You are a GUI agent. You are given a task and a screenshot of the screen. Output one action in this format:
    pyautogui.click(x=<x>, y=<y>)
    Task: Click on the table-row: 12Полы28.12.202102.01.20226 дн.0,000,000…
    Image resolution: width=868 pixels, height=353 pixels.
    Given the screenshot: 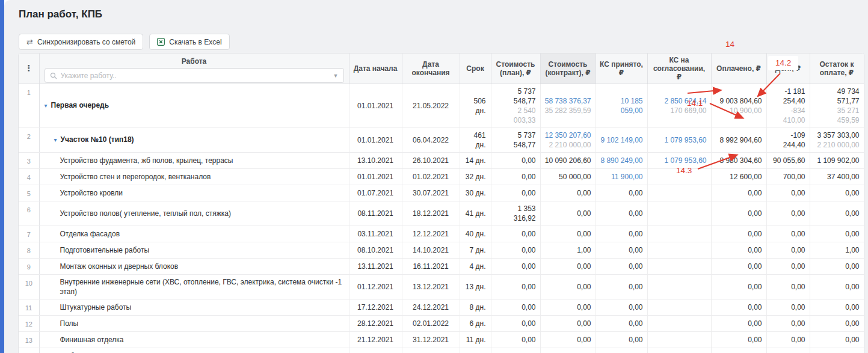 What is the action you would take?
    pyautogui.click(x=442, y=324)
    